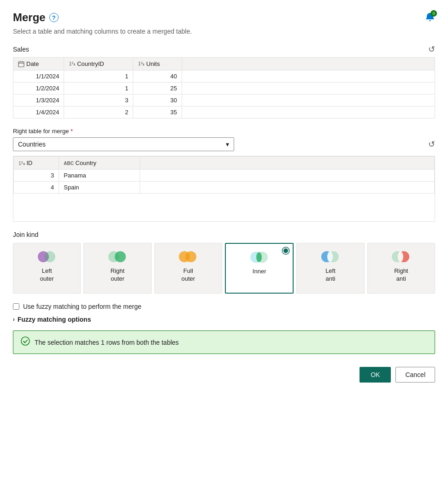 The image size is (448, 501). I want to click on 123-icon-id: 1²₃, so click(22, 163).